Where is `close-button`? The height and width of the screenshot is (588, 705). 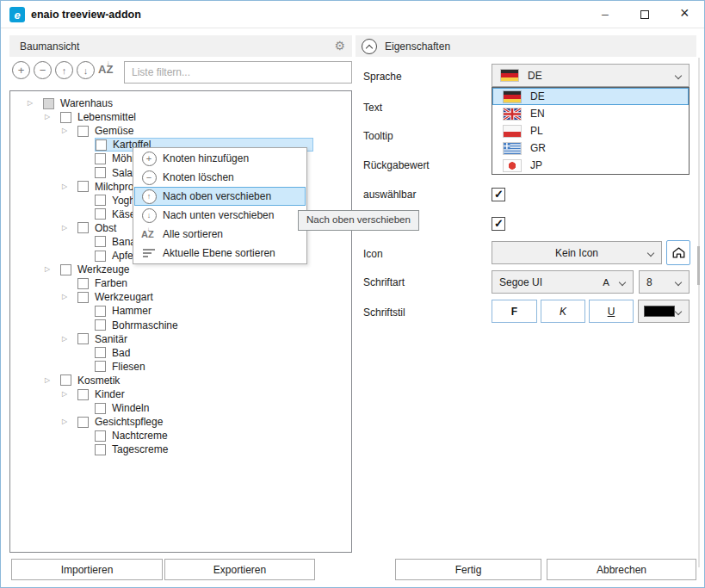 close-button is located at coordinates (684, 15).